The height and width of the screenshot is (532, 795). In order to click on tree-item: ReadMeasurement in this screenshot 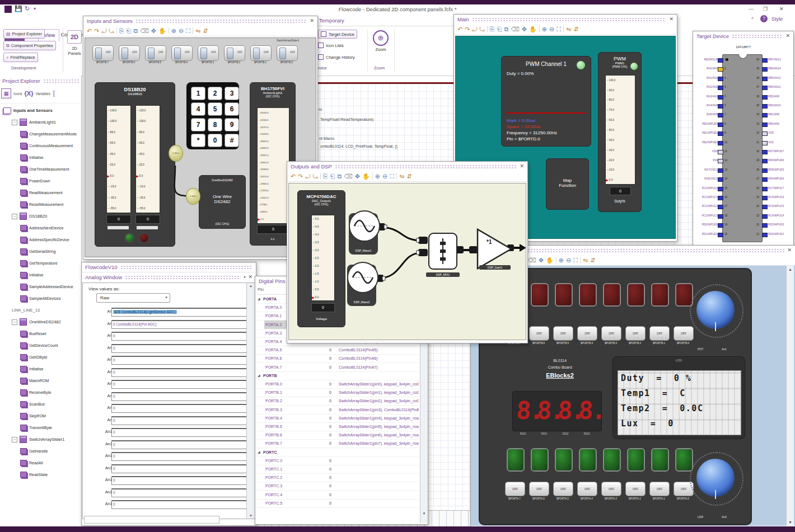, I will do `click(40, 192)`.